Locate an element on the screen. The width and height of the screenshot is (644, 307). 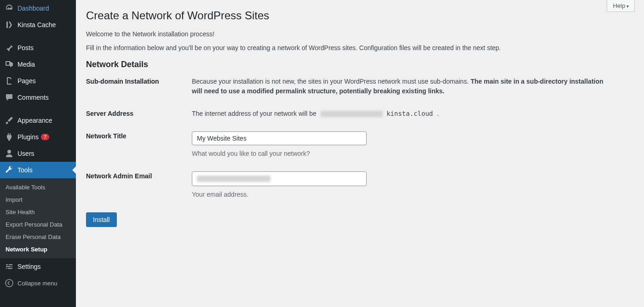
pin-icon is located at coordinates (9, 48).